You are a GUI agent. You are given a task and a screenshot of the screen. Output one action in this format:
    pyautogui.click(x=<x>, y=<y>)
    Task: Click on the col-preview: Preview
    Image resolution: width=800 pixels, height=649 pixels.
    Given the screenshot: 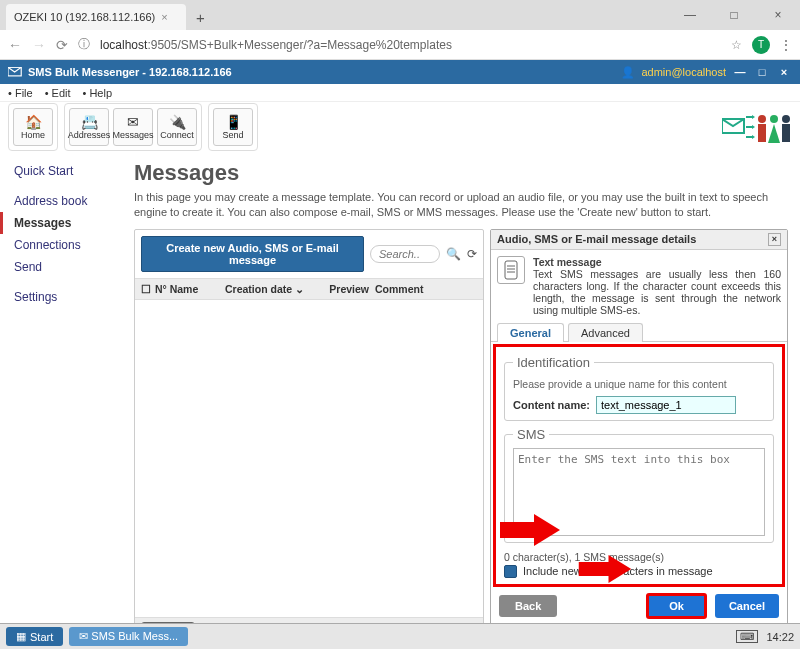 What is the action you would take?
    pyautogui.click(x=345, y=289)
    